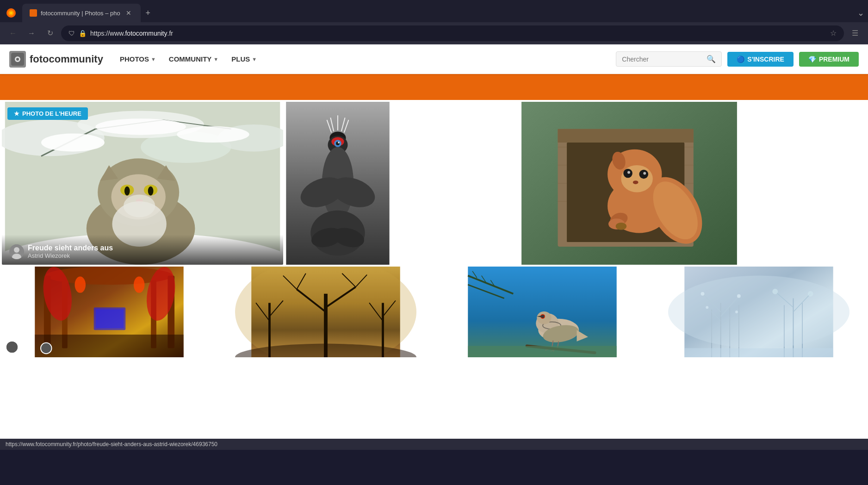 This screenshot has width=868, height=485. What do you see at coordinates (434, 444) in the screenshot?
I see `status-bar: https://www.fotocommunity.fr/photo/freud…` at bounding box center [434, 444].